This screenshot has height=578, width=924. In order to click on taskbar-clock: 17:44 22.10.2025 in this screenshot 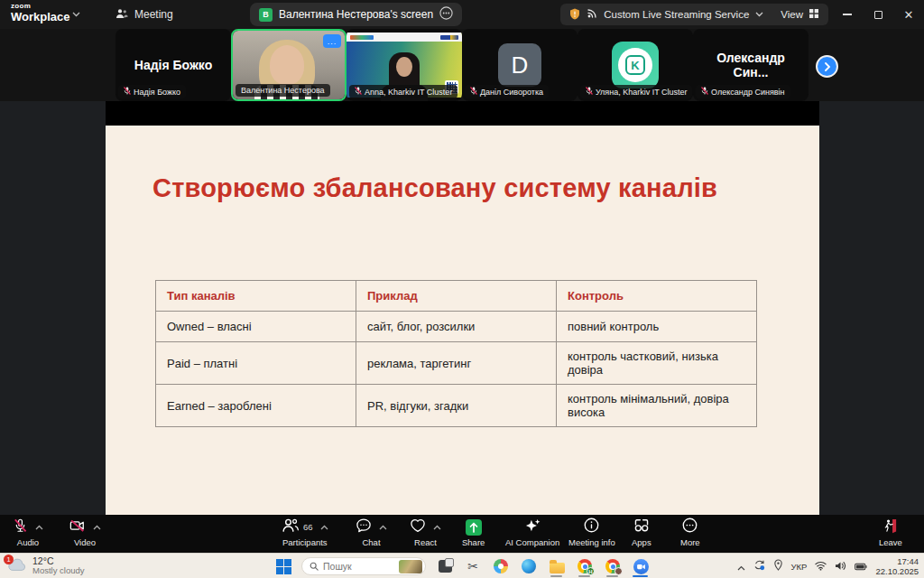, I will do `click(897, 567)`.